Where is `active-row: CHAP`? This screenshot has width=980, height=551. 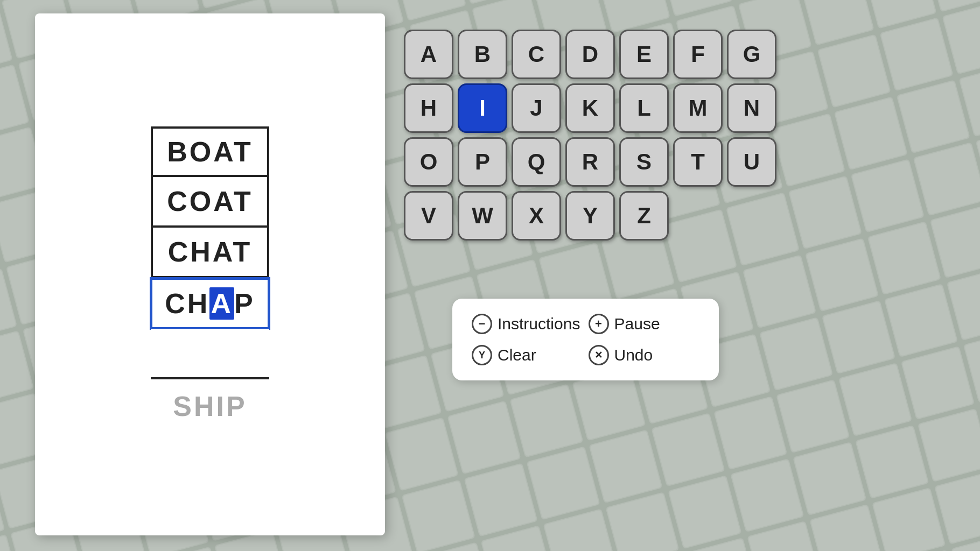 active-row: CHAP is located at coordinates (210, 303).